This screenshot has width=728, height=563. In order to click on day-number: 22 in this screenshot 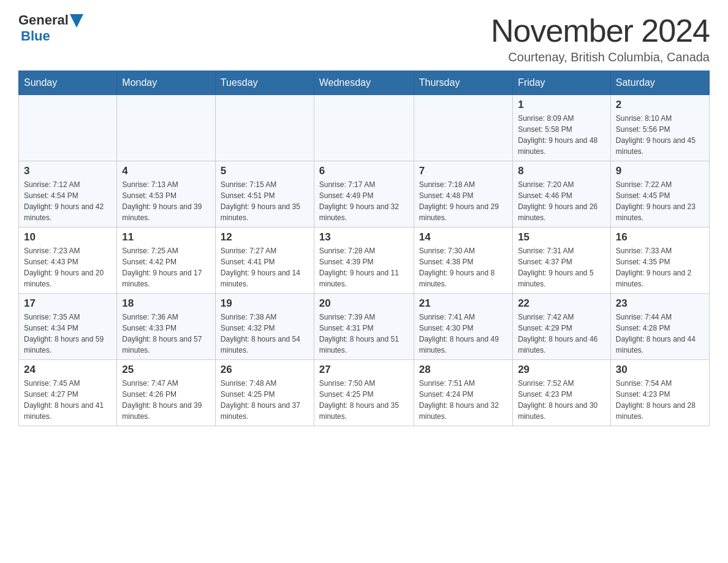, I will do `click(561, 304)`.